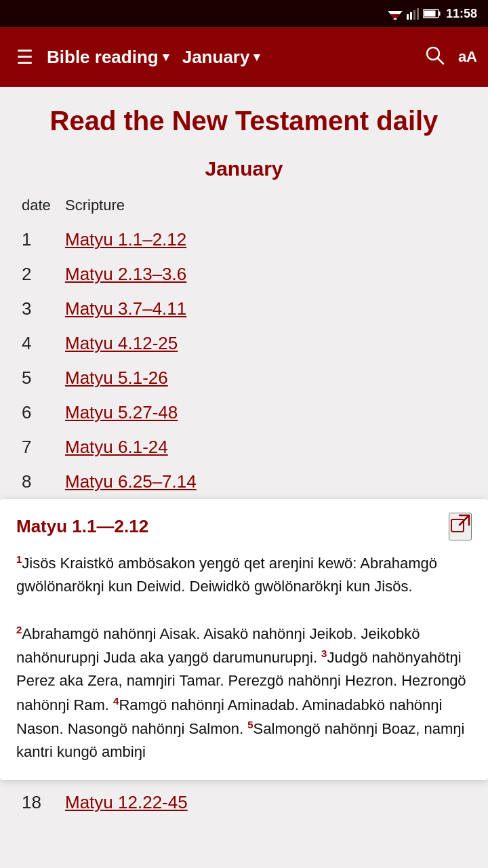 Image resolution: width=488 pixels, height=868 pixels. I want to click on search-icon, so click(434, 55).